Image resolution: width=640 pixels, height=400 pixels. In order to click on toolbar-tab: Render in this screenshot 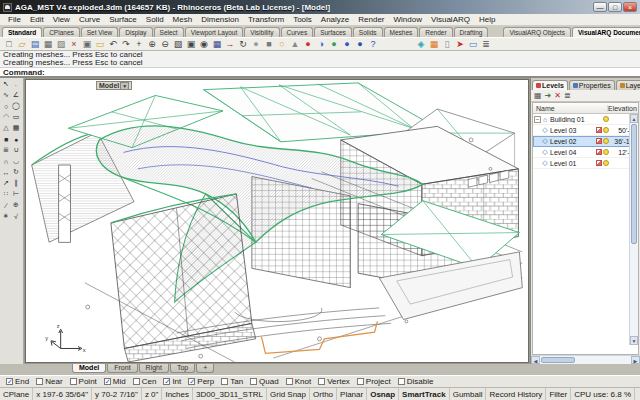, I will do `click(436, 32)`.